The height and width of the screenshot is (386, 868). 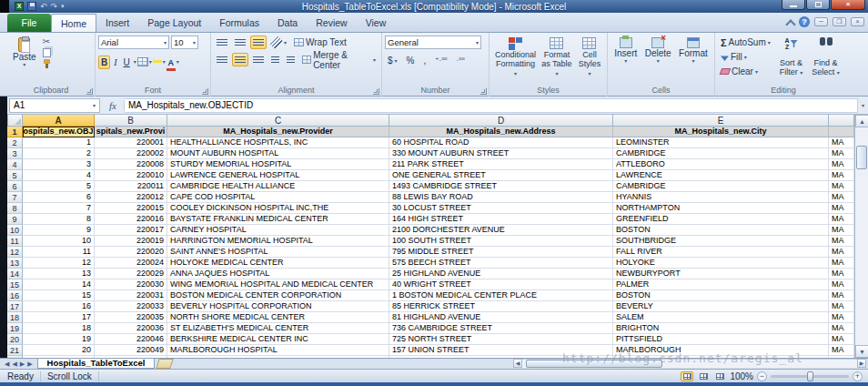 I want to click on cell: HOLYOKE MEDICAL CENTER, so click(x=278, y=263).